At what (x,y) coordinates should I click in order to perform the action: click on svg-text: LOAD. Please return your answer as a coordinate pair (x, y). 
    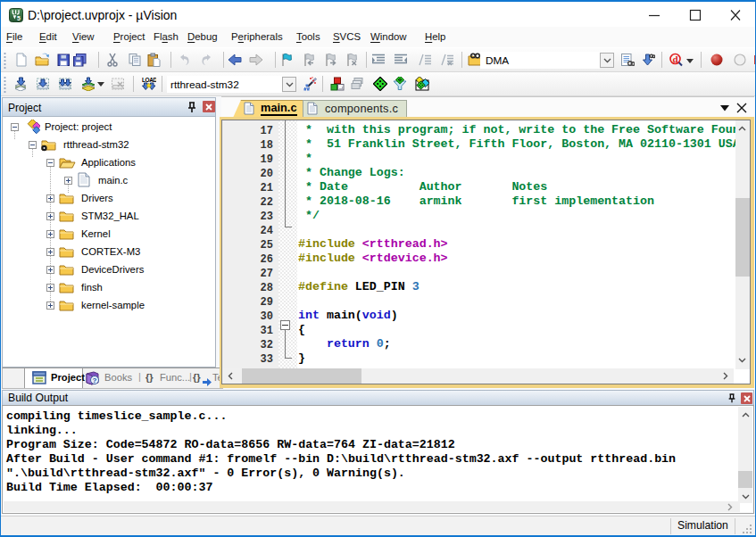
    Looking at the image, I should click on (149, 80).